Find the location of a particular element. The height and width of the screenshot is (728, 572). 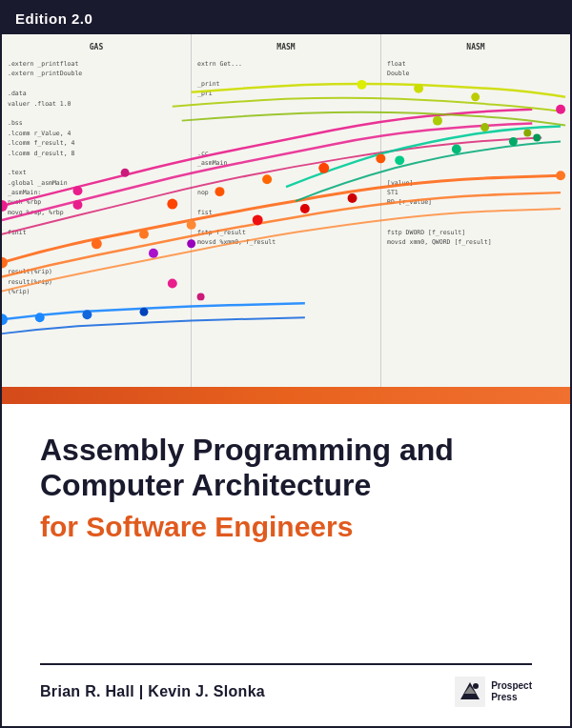

publisher-mountain-icon is located at coordinates (470, 692).